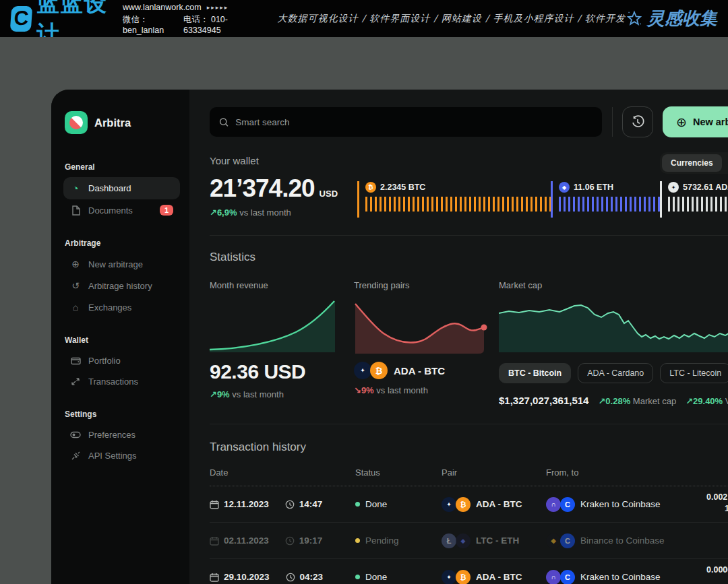  Describe the element at coordinates (121, 189) in the screenshot. I see `sidebar-item-dashboard: ◔ Dashboard` at that location.